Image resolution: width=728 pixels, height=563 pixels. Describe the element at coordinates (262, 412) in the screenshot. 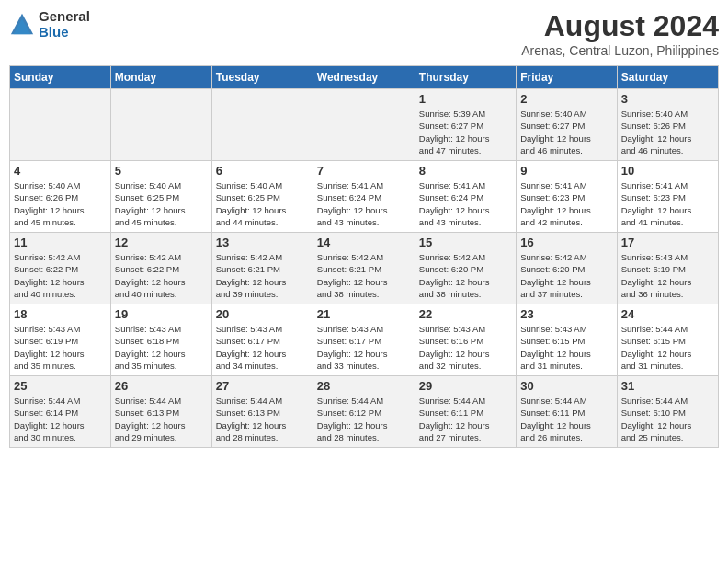

I see `table-cell: 27Sunrise: 5:44 AM Sunset: 6:13 PM Dayli…` at that location.